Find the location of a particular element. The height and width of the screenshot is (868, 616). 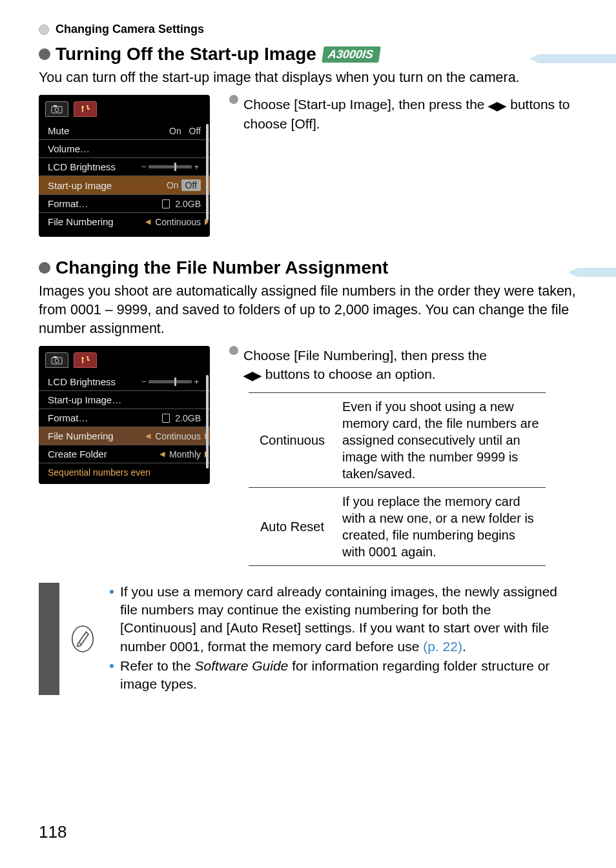

lcd-filenum-value: Continuous is located at coordinates (178, 222).